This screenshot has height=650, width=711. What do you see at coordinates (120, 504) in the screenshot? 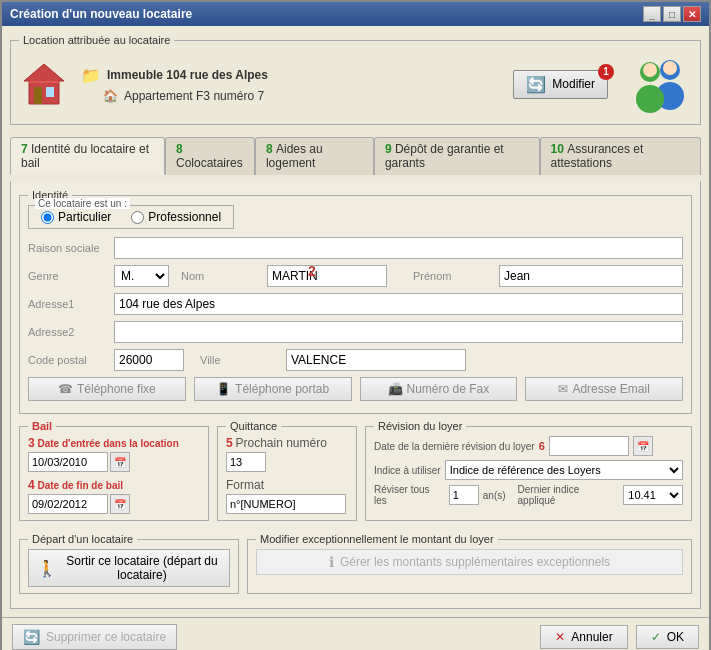
I see `bail-date-fin-calendar: 📅` at bounding box center [120, 504].